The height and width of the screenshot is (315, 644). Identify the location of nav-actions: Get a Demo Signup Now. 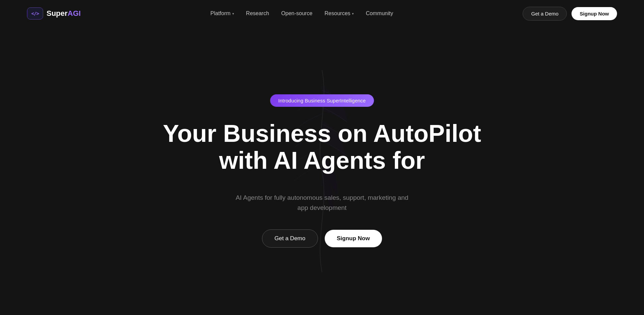
(570, 13).